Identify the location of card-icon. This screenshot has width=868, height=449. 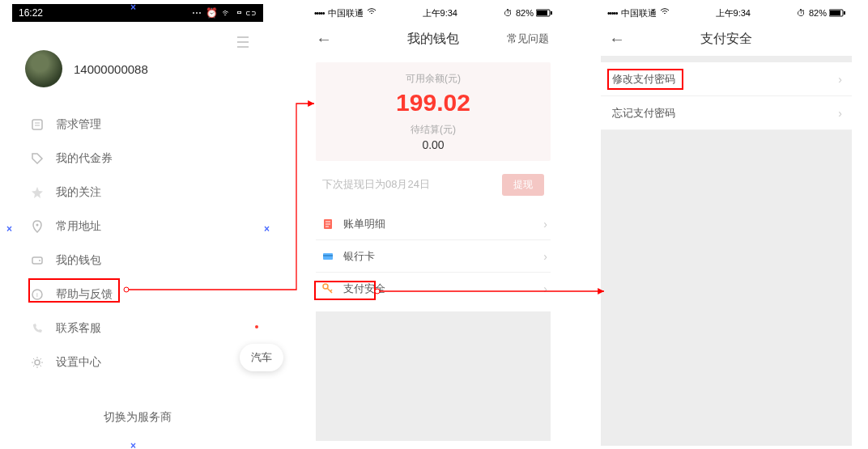
(328, 256).